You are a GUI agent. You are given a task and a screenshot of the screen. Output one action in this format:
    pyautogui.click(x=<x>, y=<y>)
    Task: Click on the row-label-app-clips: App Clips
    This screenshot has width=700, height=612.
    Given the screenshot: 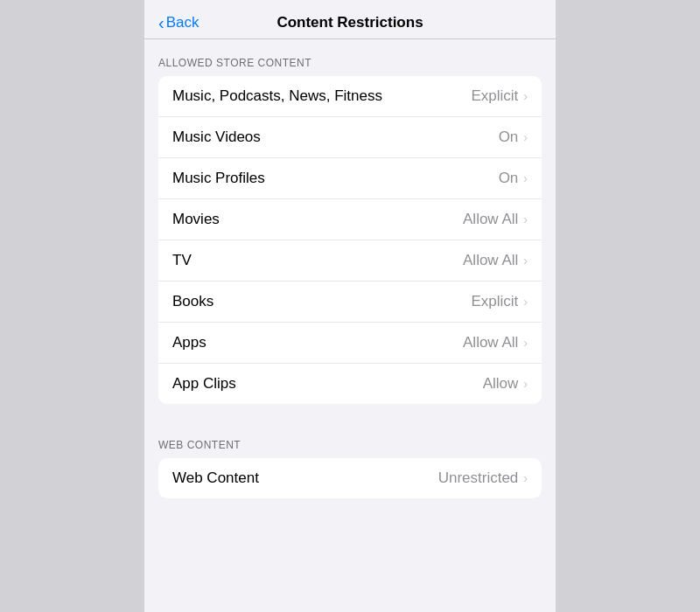 What is the action you would take?
    pyautogui.click(x=205, y=384)
    